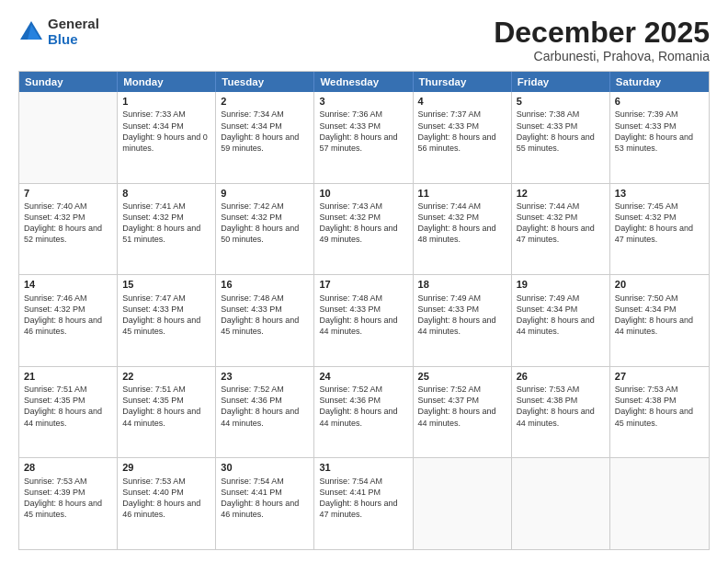 The height and width of the screenshot is (563, 728). I want to click on day-number: 18, so click(462, 284).